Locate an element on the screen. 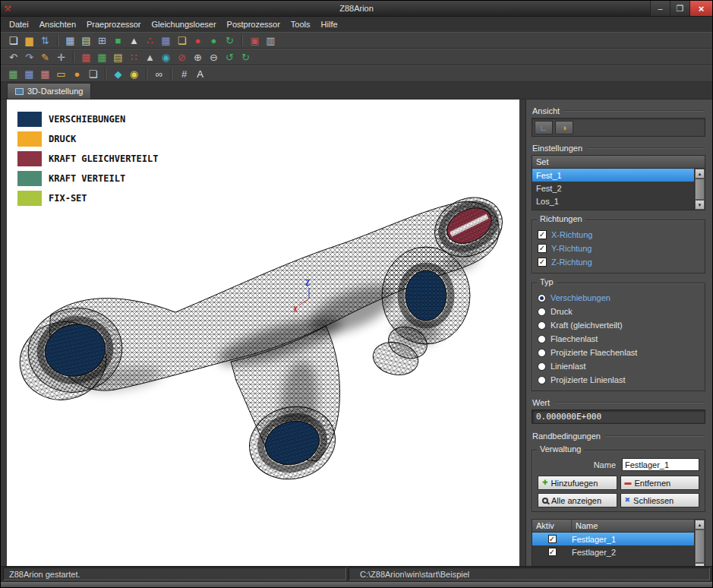  checkbox-y-richtung: ✓ Y-Richtung is located at coordinates (618, 248).